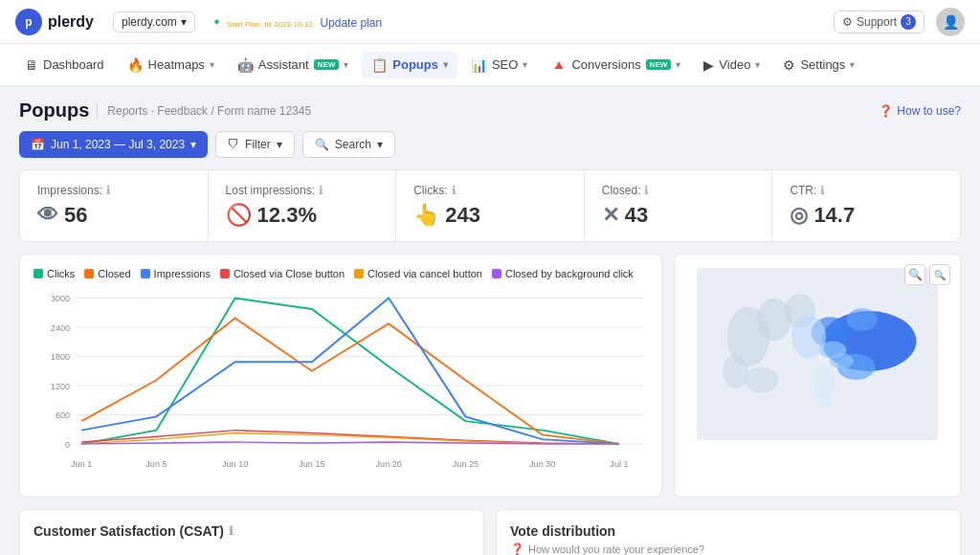  What do you see at coordinates (154, 22) in the screenshot?
I see `domain-selector: plerdy.com ▾` at bounding box center [154, 22].